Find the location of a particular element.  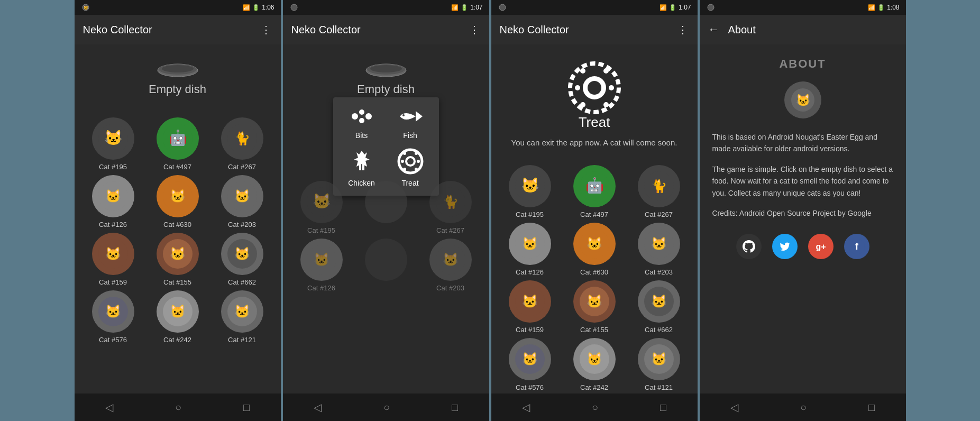

cat-avatar-195-3: 🐱 is located at coordinates (530, 186).